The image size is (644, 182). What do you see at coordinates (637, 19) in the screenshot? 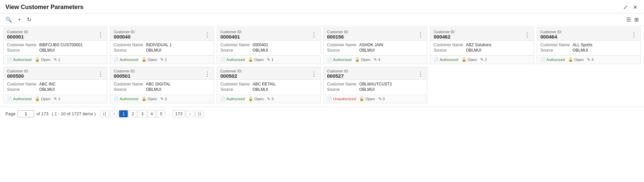
I see `grid-view-icon: ⊞` at bounding box center [637, 19].